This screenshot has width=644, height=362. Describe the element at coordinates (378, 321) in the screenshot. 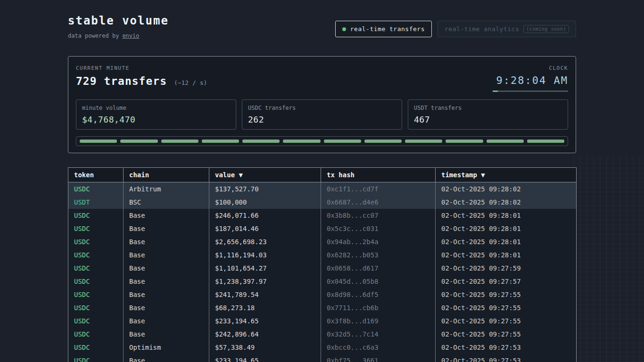

I see `tx-hash-link: 0x3f8b...d169` at that location.